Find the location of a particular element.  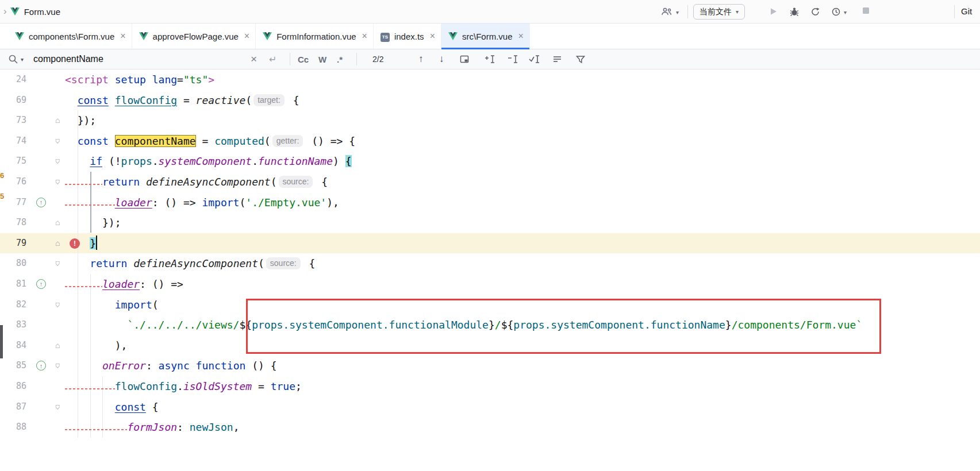

regex-toggle: .* is located at coordinates (340, 59).